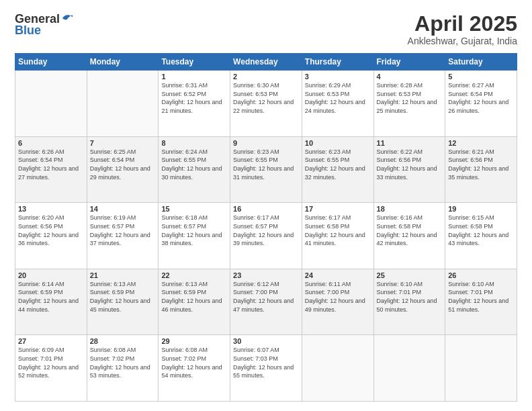 The width and height of the screenshot is (532, 411). I want to click on day-number: 4, so click(410, 77).